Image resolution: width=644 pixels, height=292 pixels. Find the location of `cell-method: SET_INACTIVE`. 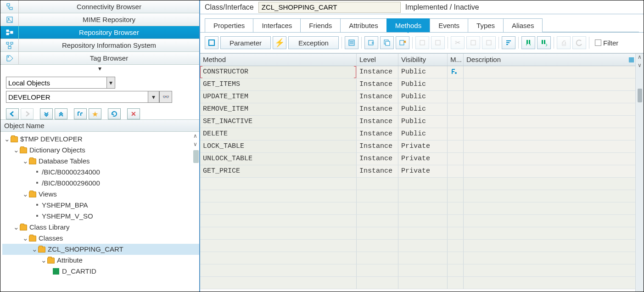

cell-method: SET_INACTIVE is located at coordinates (278, 122).